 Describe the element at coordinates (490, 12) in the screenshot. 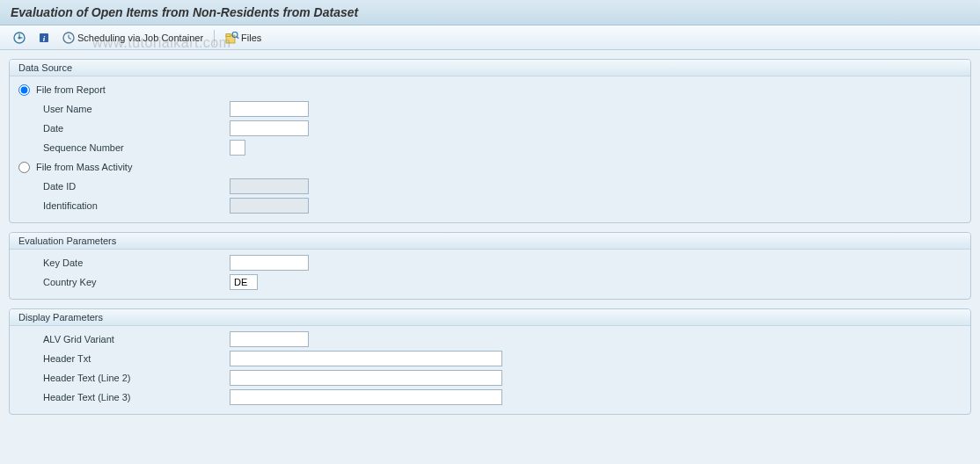

I see `title-bar: Evaluation of Open Items from Non-Reside…` at that location.